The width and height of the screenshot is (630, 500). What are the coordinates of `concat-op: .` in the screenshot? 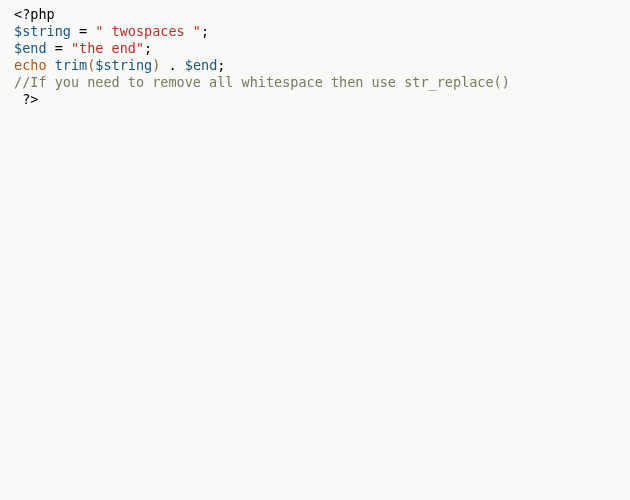 It's located at (173, 65).